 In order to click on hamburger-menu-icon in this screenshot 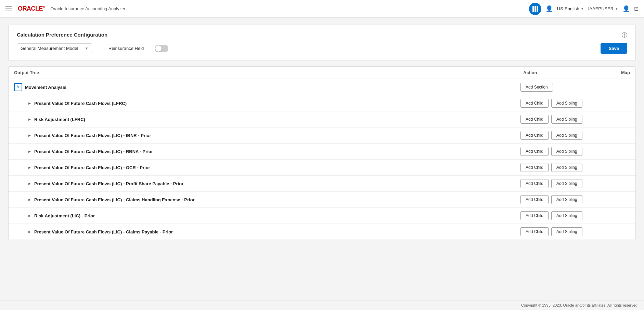, I will do `click(9, 9)`.